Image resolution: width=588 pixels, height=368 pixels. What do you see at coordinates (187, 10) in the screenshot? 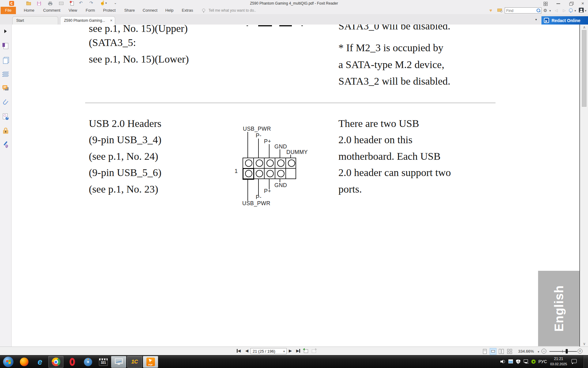
I see `menu-extras: Extras` at bounding box center [187, 10].